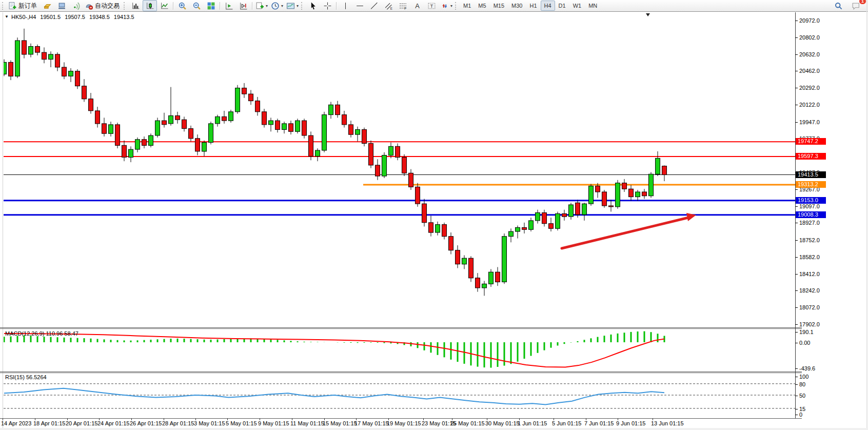 The image size is (868, 430). What do you see at coordinates (164, 6) in the screenshot?
I see `line-chart-button` at bounding box center [164, 6].